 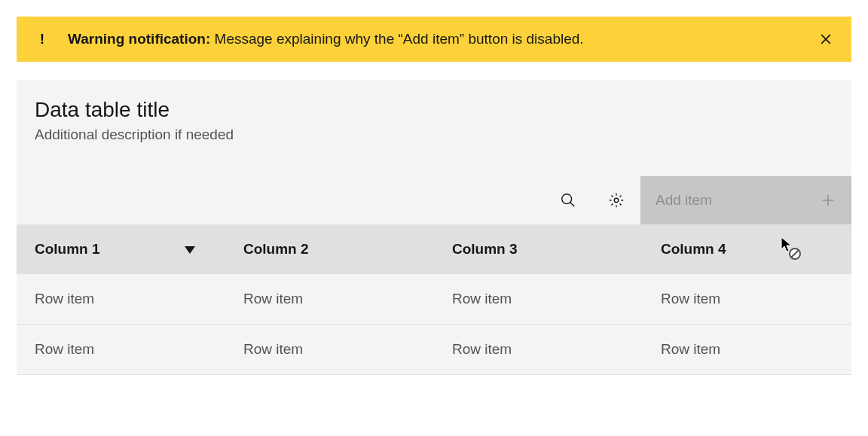 I want to click on notification-text: Warning notification: Message explaining…, so click(x=441, y=39).